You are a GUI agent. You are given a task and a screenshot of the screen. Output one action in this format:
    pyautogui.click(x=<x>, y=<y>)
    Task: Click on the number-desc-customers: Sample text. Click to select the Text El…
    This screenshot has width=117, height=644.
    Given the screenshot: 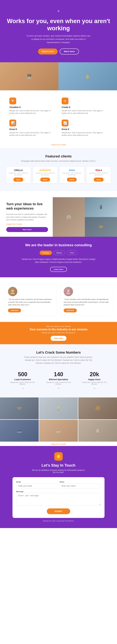 What is the action you would take?
    pyautogui.click(x=22, y=383)
    